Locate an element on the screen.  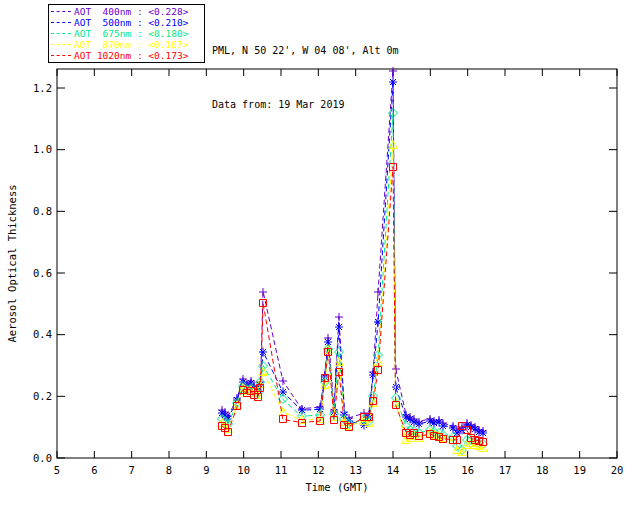
legend-label: AOT 870nm : <0.167> is located at coordinates (131, 44).